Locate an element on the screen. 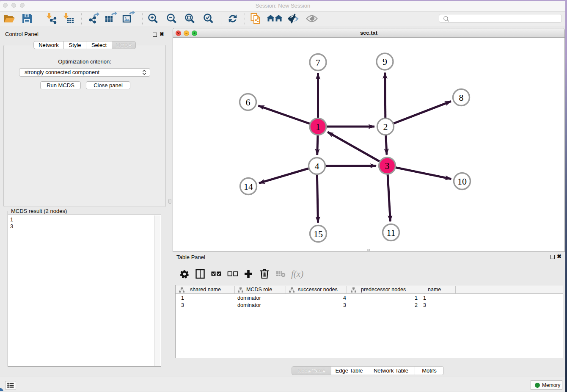 The image size is (567, 392). svg-text: 8 is located at coordinates (461, 97).